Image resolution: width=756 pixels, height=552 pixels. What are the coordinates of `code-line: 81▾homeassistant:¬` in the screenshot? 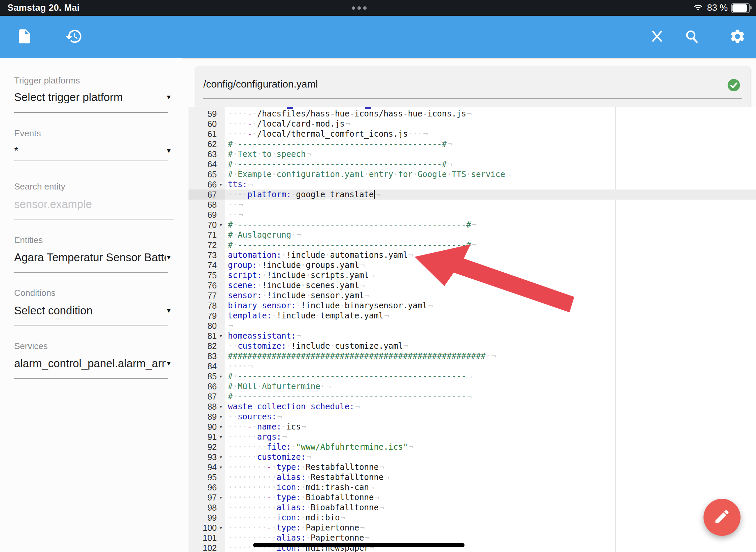 It's located at (472, 336).